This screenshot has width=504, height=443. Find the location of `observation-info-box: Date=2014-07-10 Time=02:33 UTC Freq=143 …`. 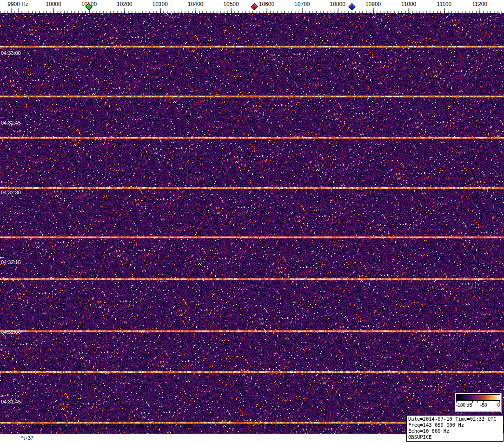

observation-info-box: Date=2014-07-10 Time=02:33 UTC Freq=143 … is located at coordinates (455, 429).